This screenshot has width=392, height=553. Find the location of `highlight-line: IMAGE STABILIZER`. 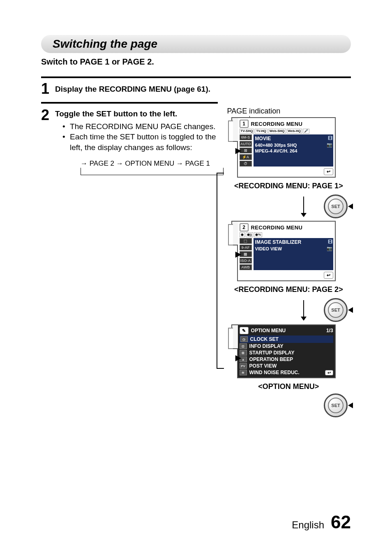

highlight-line: IMAGE STABILIZER is located at coordinates (293, 243).